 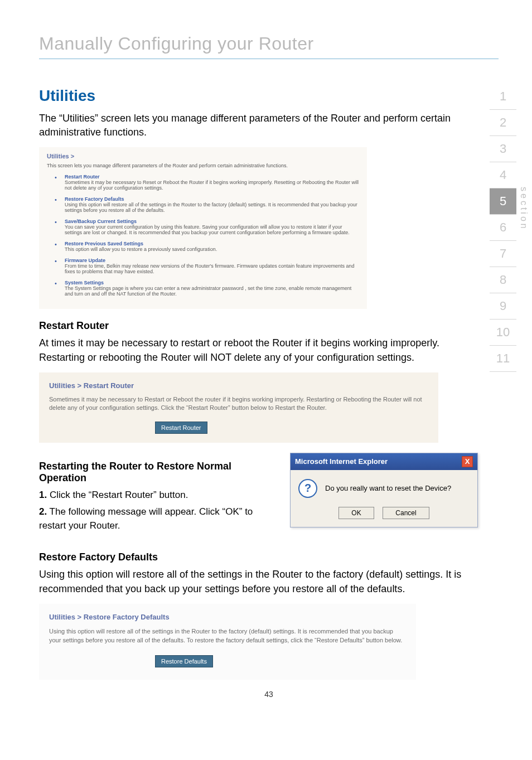 I want to click on list-item: Save/Backup Current SettingsYou can save…, so click(x=210, y=227).